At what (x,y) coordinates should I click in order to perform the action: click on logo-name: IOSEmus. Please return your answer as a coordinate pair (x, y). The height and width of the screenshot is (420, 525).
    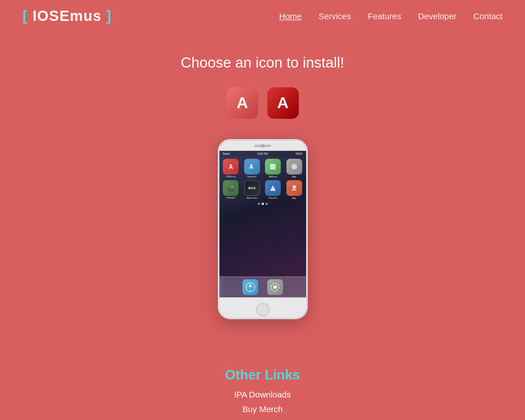
    Looking at the image, I should click on (68, 16).